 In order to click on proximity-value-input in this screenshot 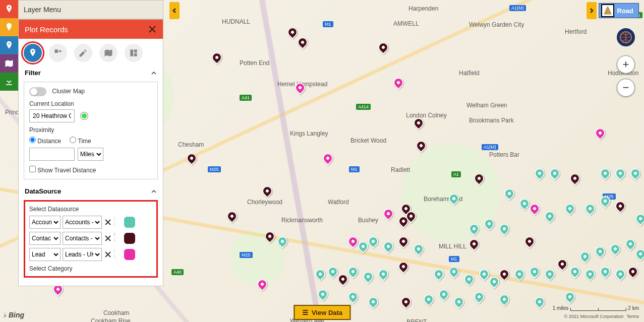, I will do `click(52, 154)`.